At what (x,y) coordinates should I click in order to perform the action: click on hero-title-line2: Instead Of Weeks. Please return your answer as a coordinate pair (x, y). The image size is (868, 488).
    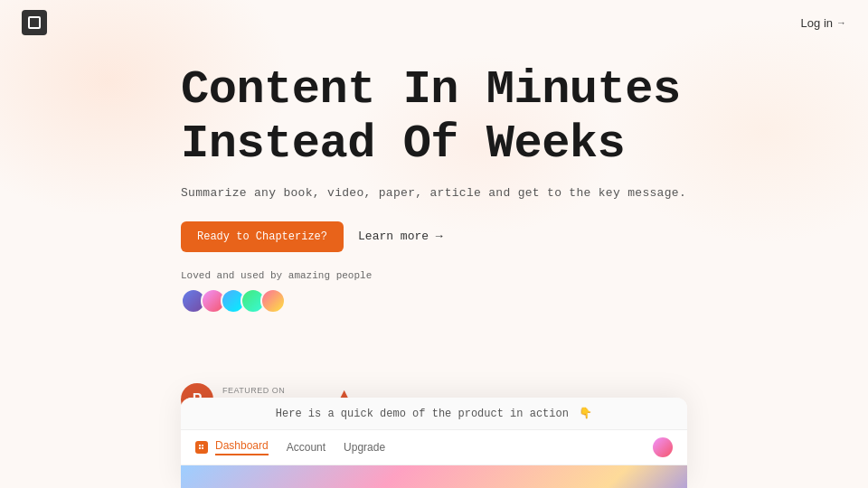
    Looking at the image, I should click on (403, 145).